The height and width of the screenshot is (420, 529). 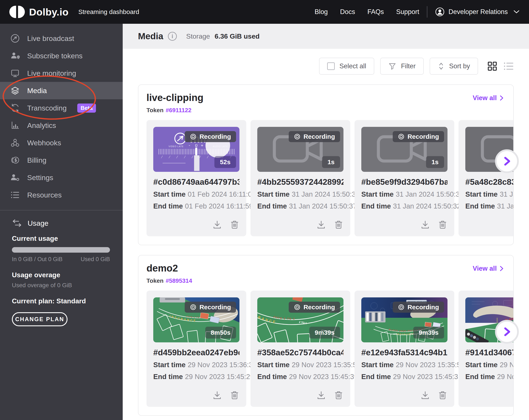 What do you see at coordinates (402, 66) in the screenshot?
I see `filter-button: Filter` at bounding box center [402, 66].